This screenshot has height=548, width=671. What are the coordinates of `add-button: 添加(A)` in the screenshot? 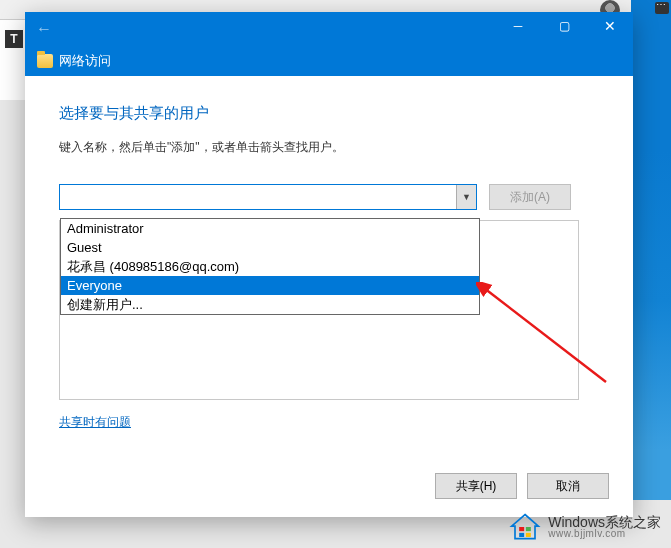 It's located at (530, 197).